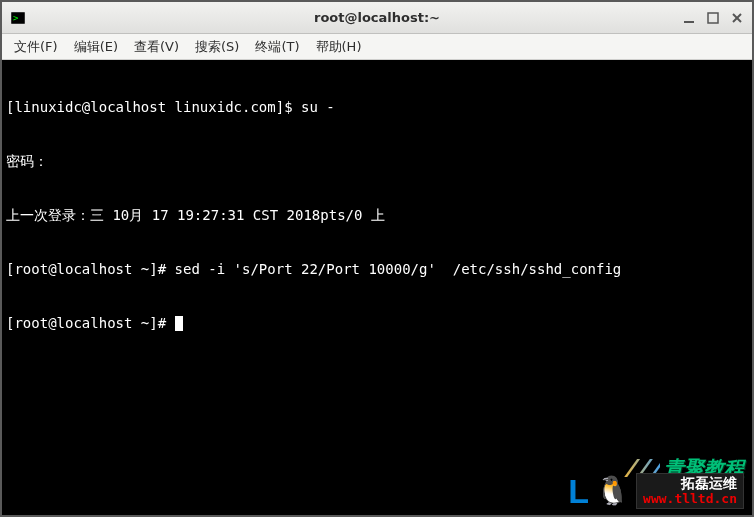 Image resolution: width=754 pixels, height=517 pixels. What do you see at coordinates (18, 18) in the screenshot?
I see `app-icon: >` at bounding box center [18, 18].